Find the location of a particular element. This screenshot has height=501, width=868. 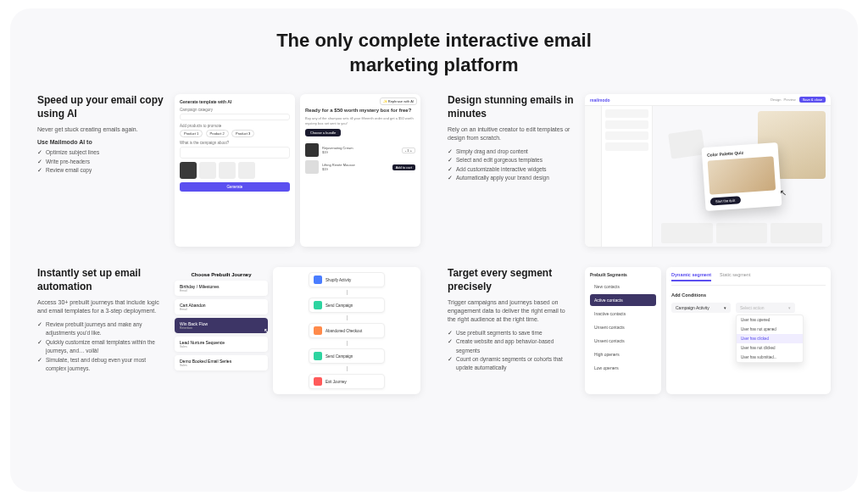

feature-text: Design stunning emails in minutes Rely o… is located at coordinates (511, 170).